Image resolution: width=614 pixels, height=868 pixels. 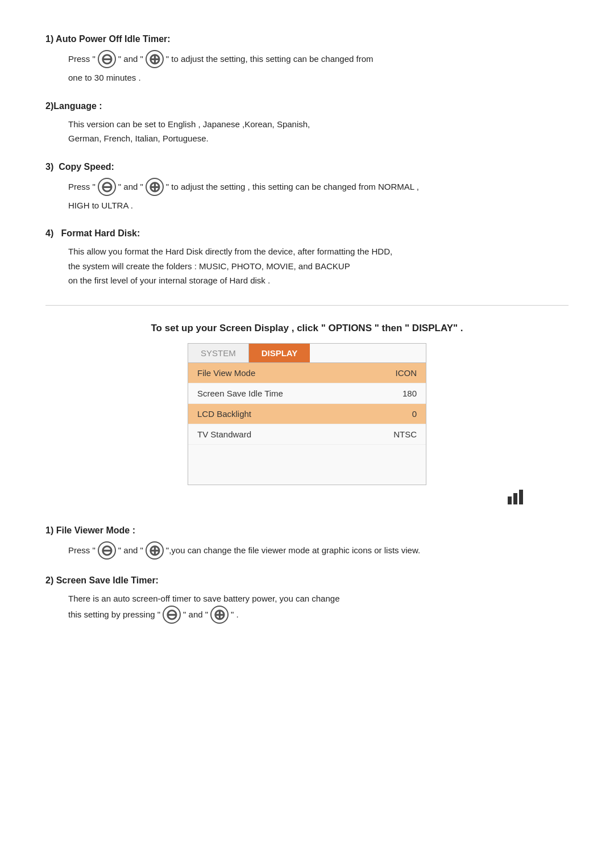 What do you see at coordinates (307, 550) in the screenshot?
I see `press-row-file-viewer: Press " " and " ",you can change the fil…` at bounding box center [307, 550].